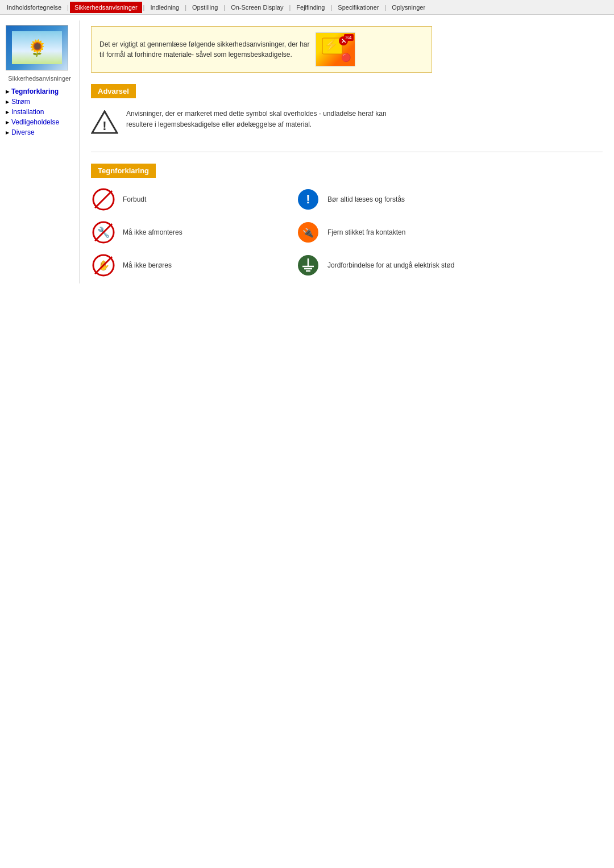  Describe the element at coordinates (106, 7) in the screenshot. I see `nav-sikkerhedsanvisninger: Sikkerhedsanvisninger` at that location.